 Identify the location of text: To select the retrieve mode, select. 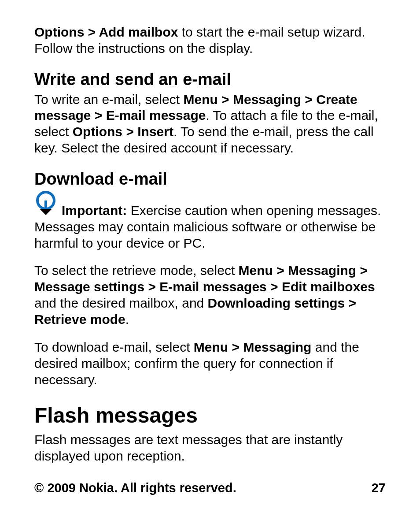
(136, 271).